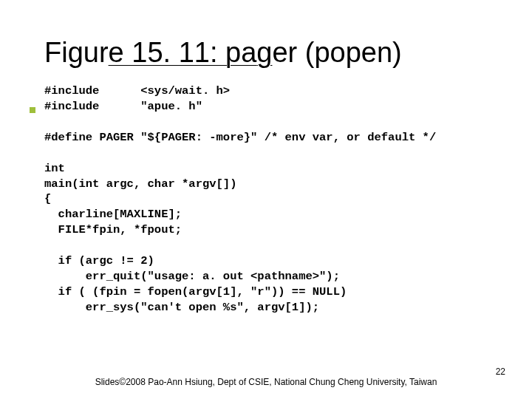  Describe the element at coordinates (140, 184) in the screenshot. I see `code-line: main(int argc, char *argv[])` at that location.